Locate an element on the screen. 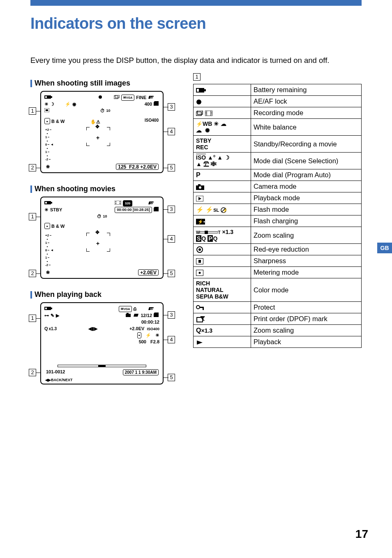  protect-icon: ⊶ is located at coordinates (47, 316).